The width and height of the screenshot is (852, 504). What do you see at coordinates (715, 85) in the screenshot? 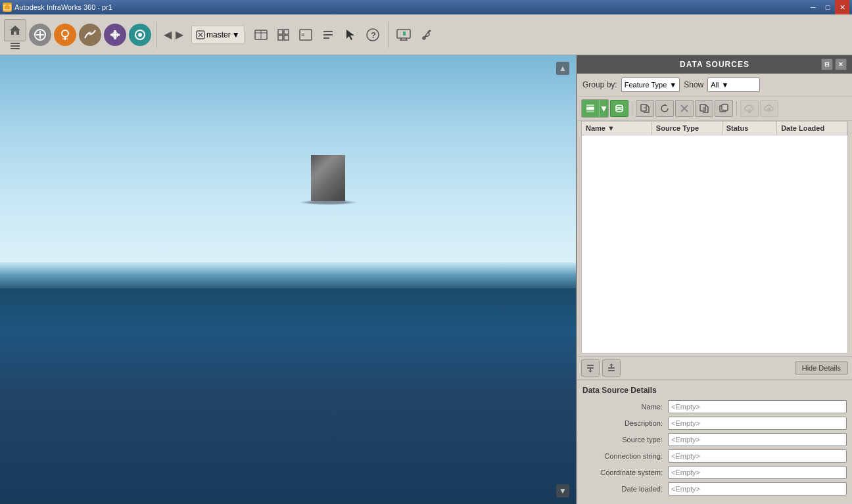
I see `panel-filter-controls: Group by: Feature Type ▼ Show All ▼` at bounding box center [715, 85].